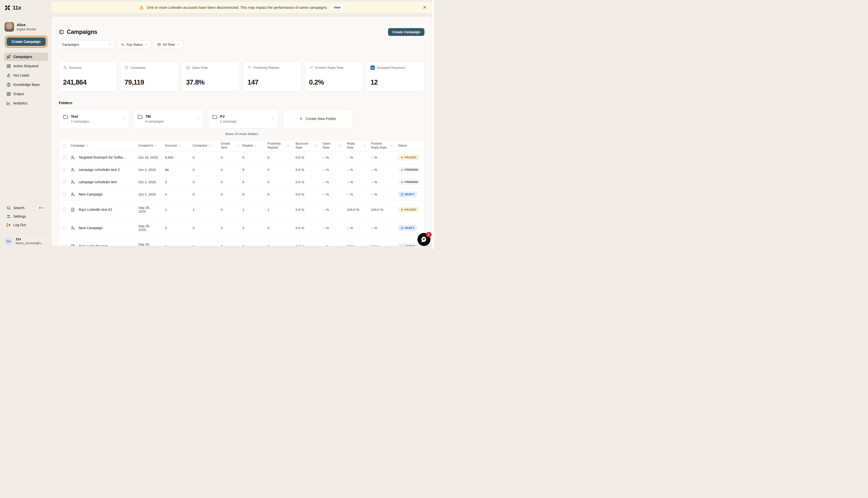 This screenshot has height=498, width=868. I want to click on scrollbar-track, so click(433, 124).